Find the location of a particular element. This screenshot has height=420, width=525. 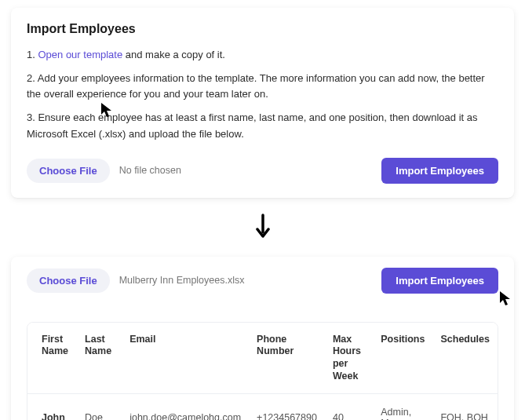

arrow-down-icon is located at coordinates (262, 228).